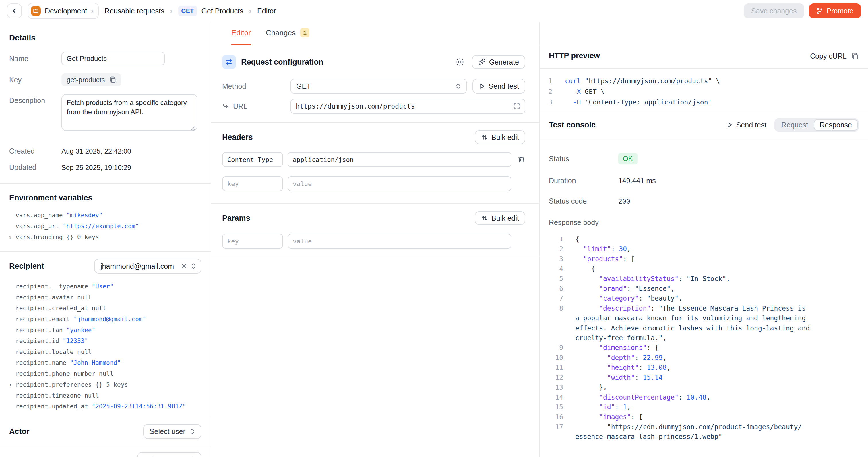 Image resolution: width=868 pixels, height=457 pixels. I want to click on line-number: 11, so click(551, 367).